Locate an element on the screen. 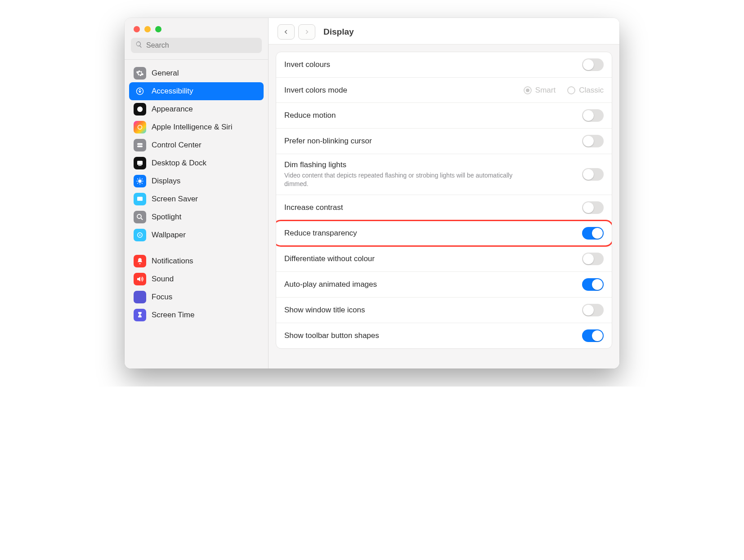 The width and height of the screenshot is (744, 560). row-differentiate-colour: Differentiate without colour is located at coordinates (444, 259).